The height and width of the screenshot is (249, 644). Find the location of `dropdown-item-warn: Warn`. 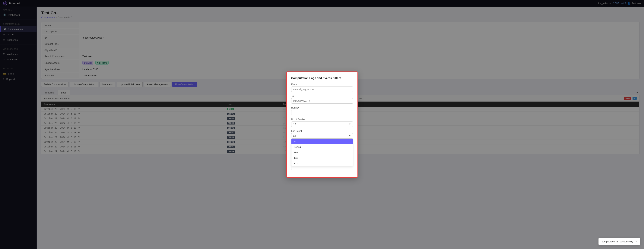

dropdown-item-warn: Warn is located at coordinates (322, 152).